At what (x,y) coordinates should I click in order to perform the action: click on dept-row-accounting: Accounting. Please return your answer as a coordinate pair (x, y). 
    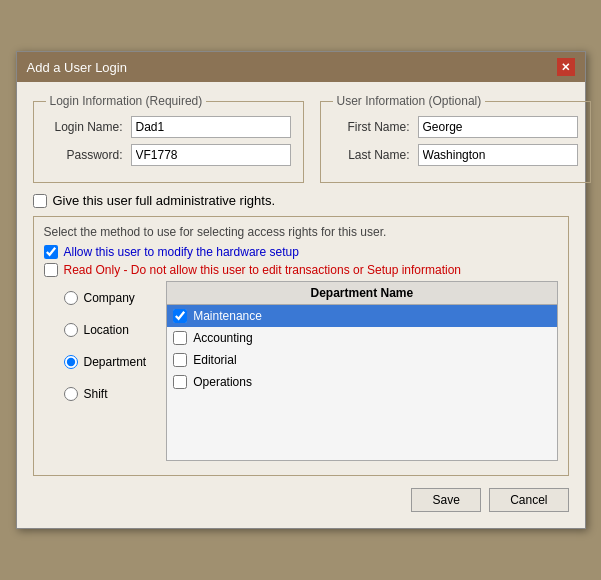
    Looking at the image, I should click on (362, 338).